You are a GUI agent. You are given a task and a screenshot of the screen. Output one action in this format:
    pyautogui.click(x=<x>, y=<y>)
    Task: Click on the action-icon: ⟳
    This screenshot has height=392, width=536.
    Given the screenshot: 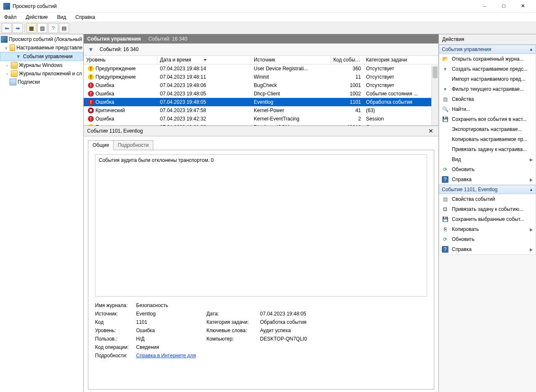 What is the action you would take?
    pyautogui.click(x=445, y=239)
    